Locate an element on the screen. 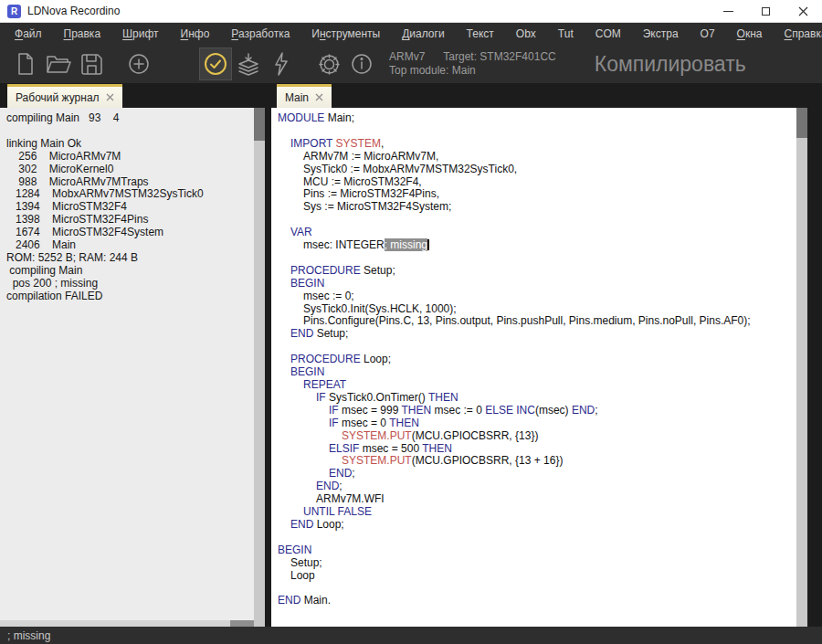 The width and height of the screenshot is (822, 644). code-line: Loop is located at coordinates (534, 576).